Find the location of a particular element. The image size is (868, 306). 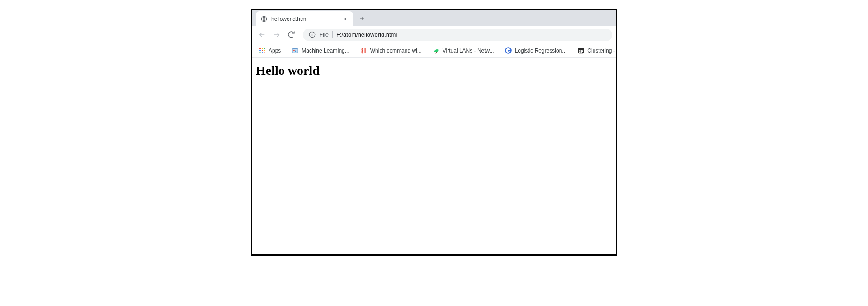

bookmark-label: Virtual LANs - Netw... is located at coordinates (468, 51).